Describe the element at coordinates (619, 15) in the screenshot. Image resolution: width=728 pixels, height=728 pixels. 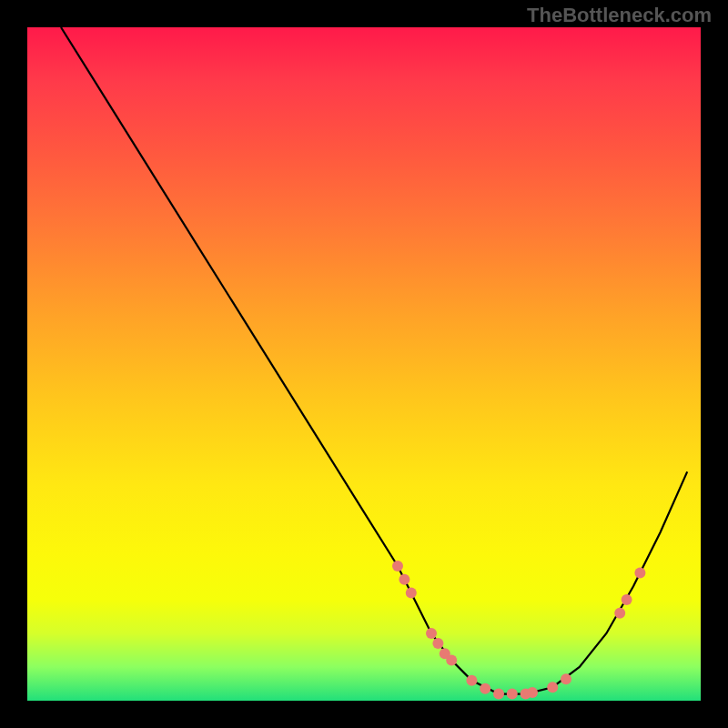
I see `watermark-text: TheBottleneck.com` at that location.